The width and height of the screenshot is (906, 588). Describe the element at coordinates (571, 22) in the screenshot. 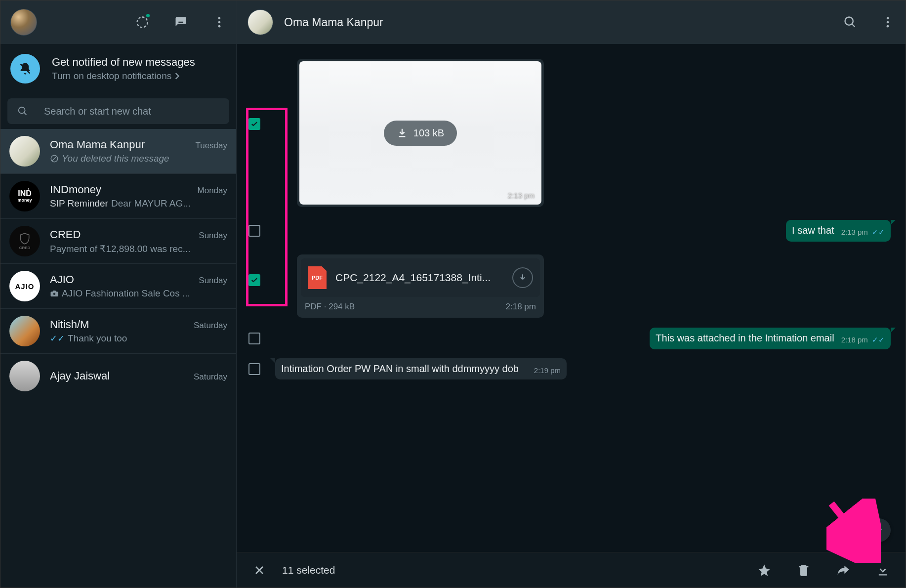

I see `conversation-header: Oma Mama Kanpur` at that location.